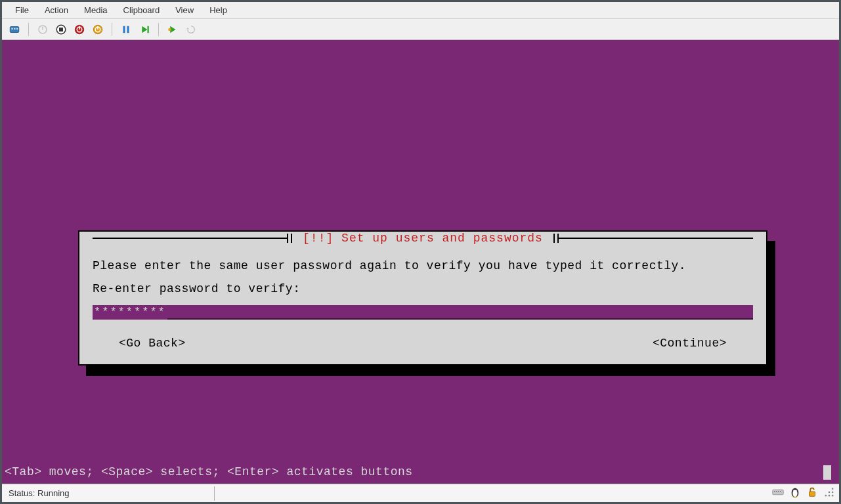 Image resolution: width=841 pixels, height=504 pixels. I want to click on status-label: Status: Running, so click(39, 494).